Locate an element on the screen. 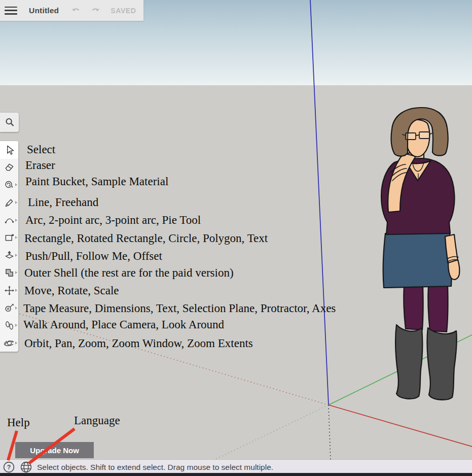 This screenshot has width=472, height=476. paint-bucket-icon is located at coordinates (9, 185).